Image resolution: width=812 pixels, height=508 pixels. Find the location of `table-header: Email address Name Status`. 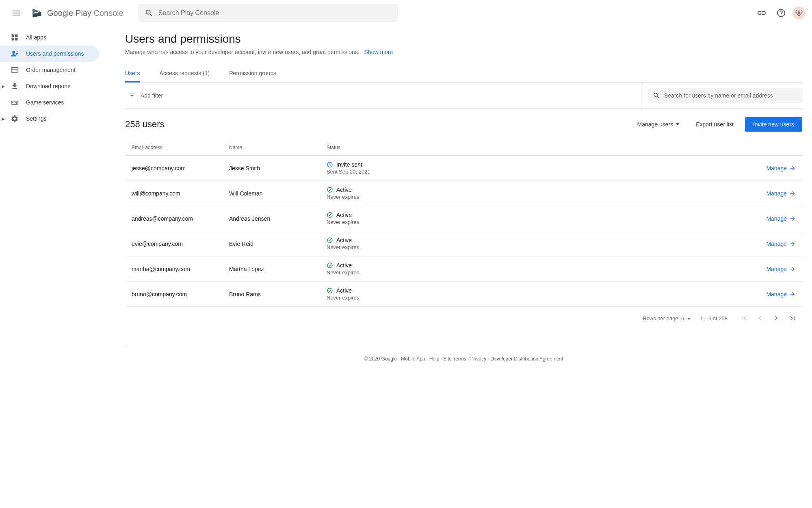

table-header: Email address Name Status is located at coordinates (464, 148).